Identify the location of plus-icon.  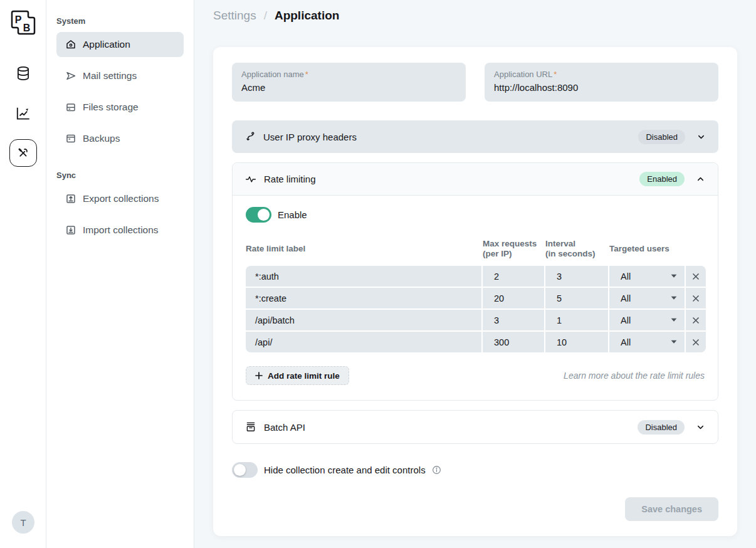
(259, 376).